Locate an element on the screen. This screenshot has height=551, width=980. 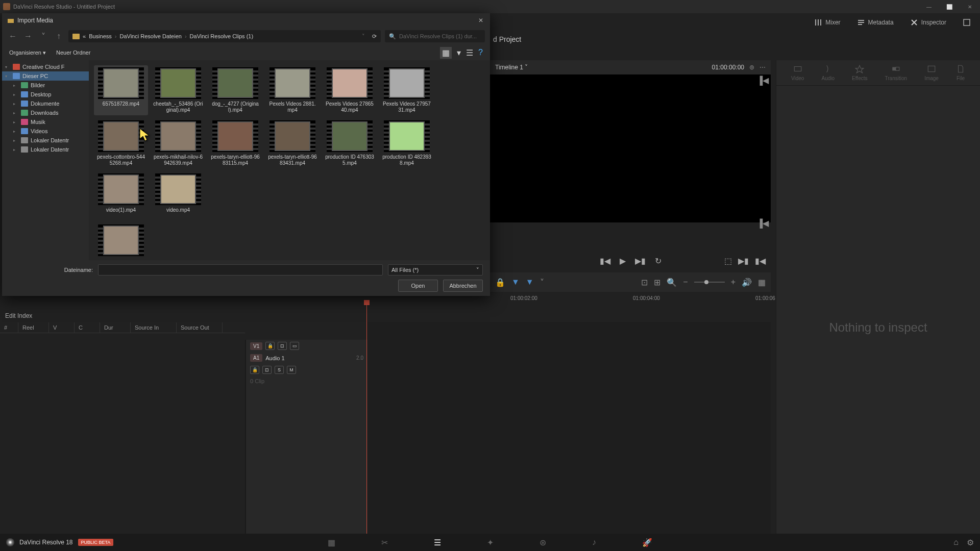
metadata-button: Metadata is located at coordinates (875, 22).